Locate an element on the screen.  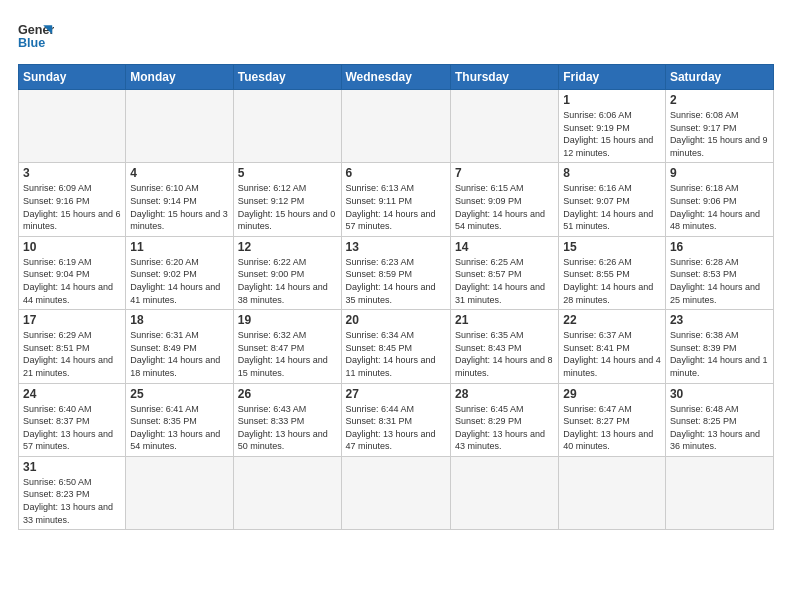
day-info: Sunrise: 6:37 AM Sunset: 8:41 PM Dayligh… is located at coordinates (612, 354).